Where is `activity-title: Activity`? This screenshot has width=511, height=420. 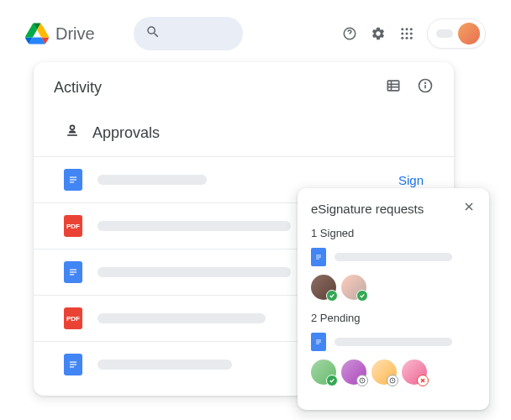 activity-title: Activity is located at coordinates (77, 87).